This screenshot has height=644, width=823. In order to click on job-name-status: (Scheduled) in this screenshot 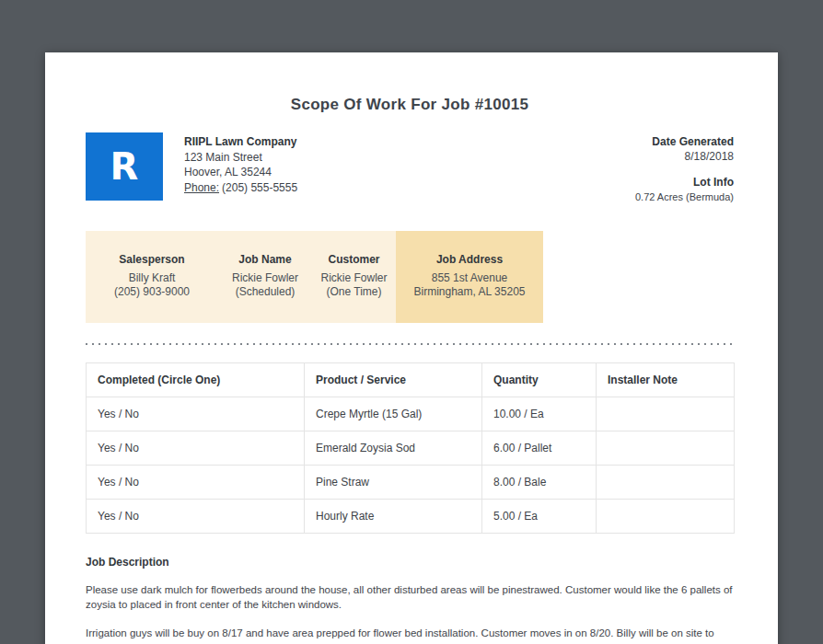, I will do `click(265, 293)`.